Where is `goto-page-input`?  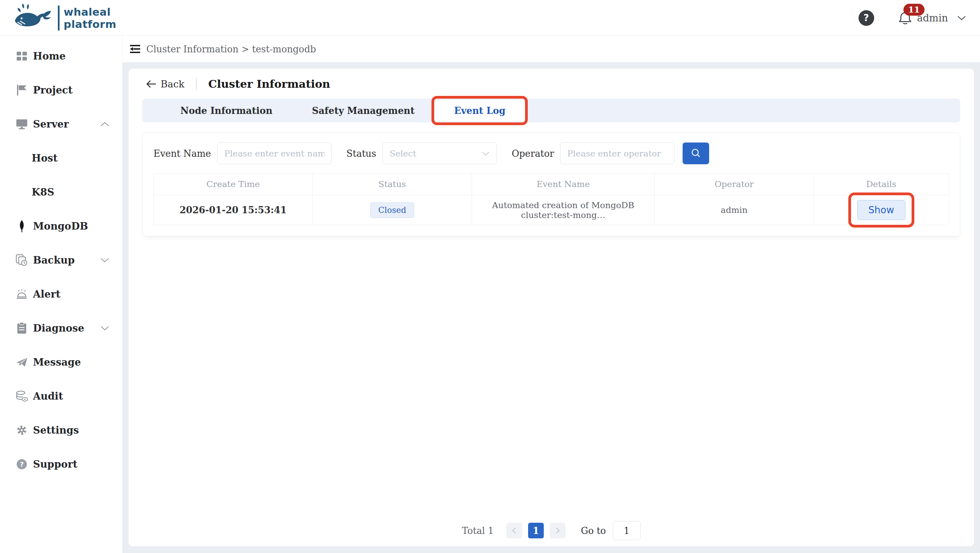
goto-page-input is located at coordinates (627, 531).